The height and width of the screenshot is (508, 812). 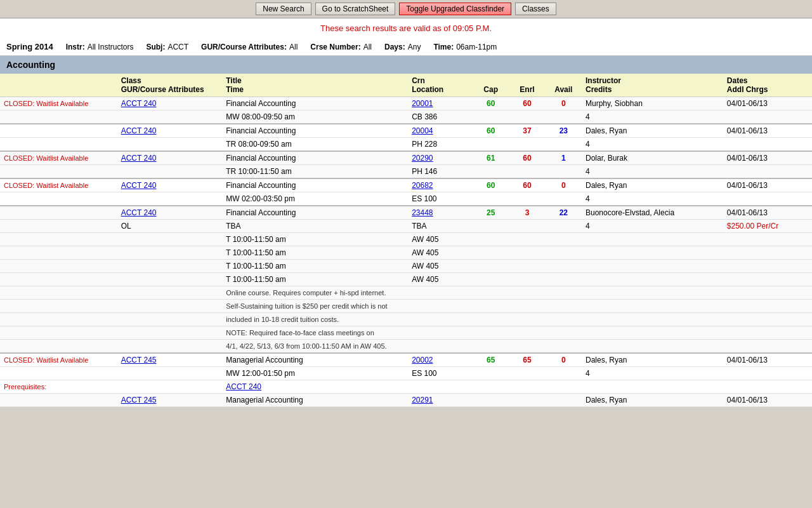 I want to click on table-row: OL TBA TBA 4 $250.00 Per/Cr, so click(x=406, y=226).